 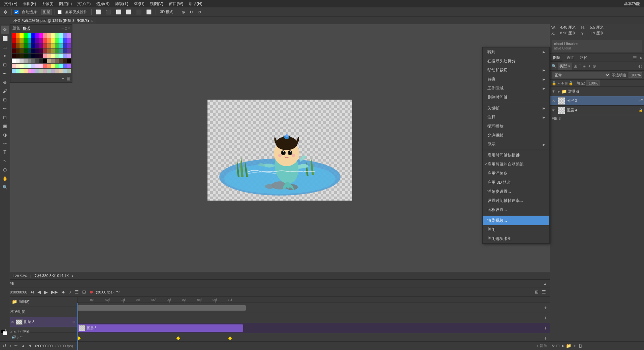 I want to click on tl-kf-transform-mid, so click(x=178, y=338).